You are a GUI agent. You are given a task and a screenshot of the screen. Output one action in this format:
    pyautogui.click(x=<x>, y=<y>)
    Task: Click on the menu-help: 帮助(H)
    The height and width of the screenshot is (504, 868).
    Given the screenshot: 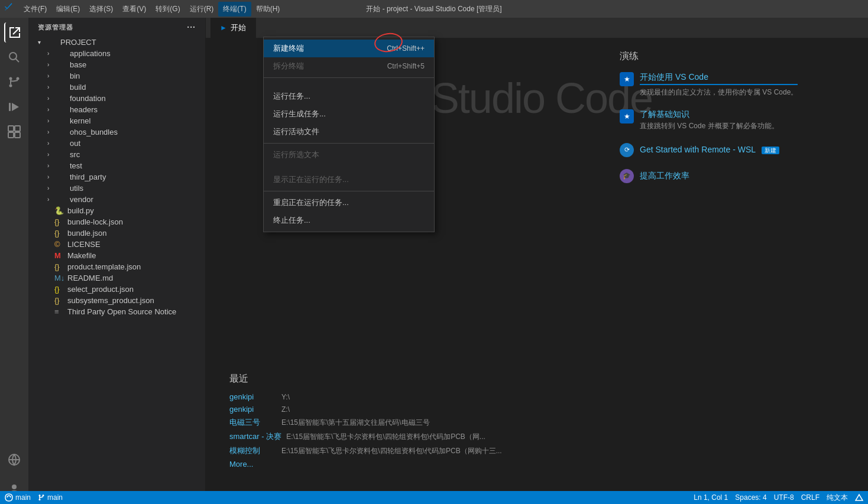 What is the action you would take?
    pyautogui.click(x=268, y=9)
    